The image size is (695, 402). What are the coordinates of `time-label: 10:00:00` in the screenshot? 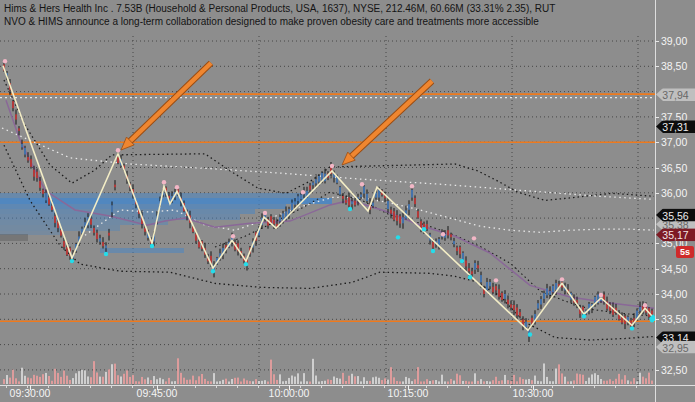 It's located at (290, 393).